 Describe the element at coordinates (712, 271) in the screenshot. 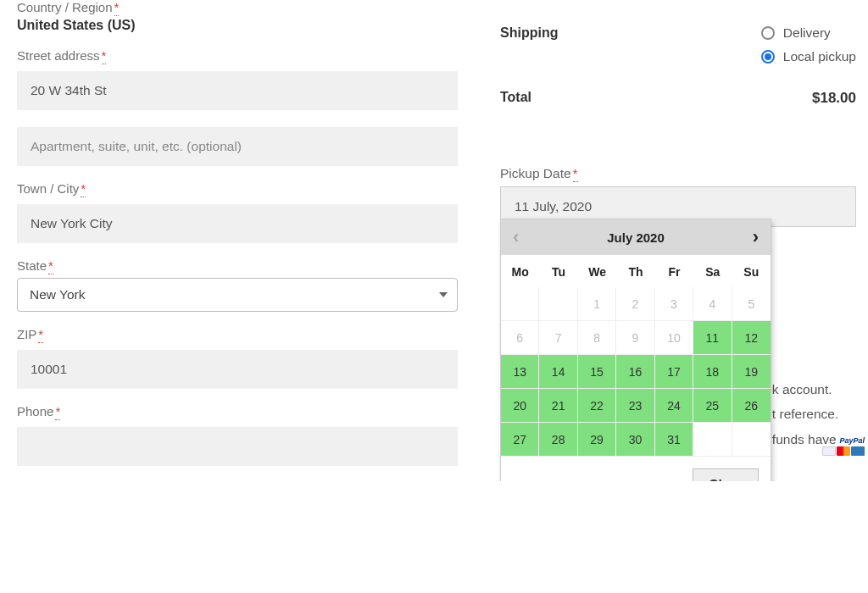

I see `datepicker-dow: Sa` at that location.